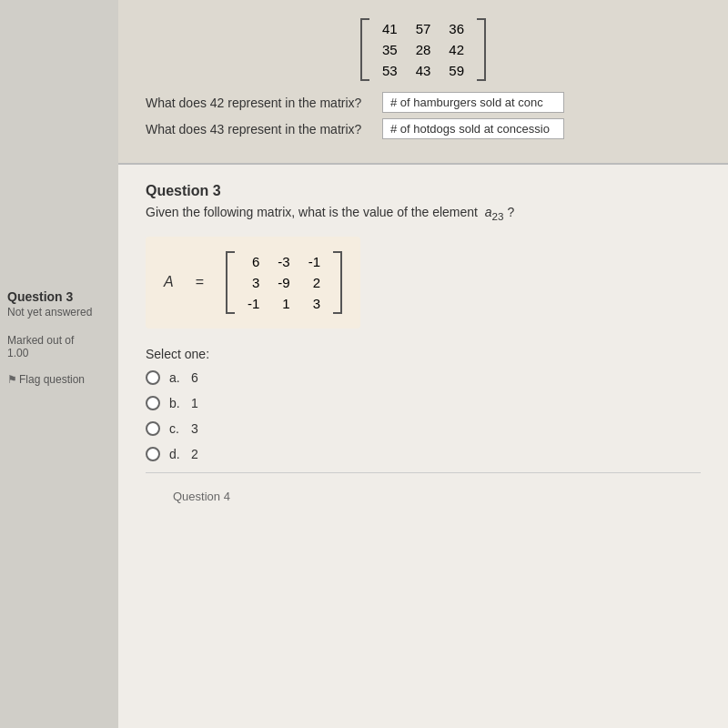 This screenshot has width=728, height=728. I want to click on matrix-cell: 59, so click(457, 71).